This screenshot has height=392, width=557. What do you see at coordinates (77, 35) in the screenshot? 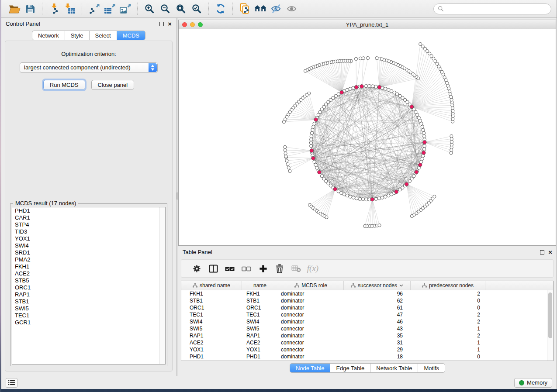
I see `tab-style: Style` at bounding box center [77, 35].